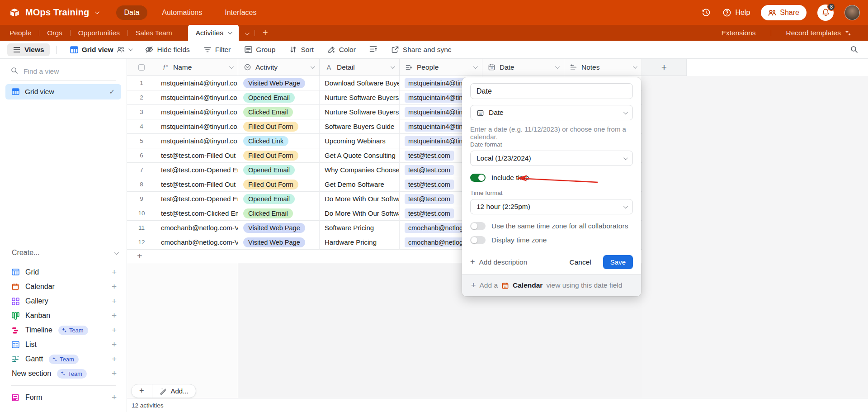  Describe the element at coordinates (421, 50) in the screenshot. I see `share-sync-button: Share and sync` at that location.